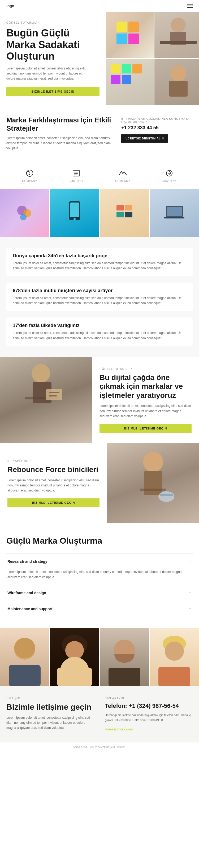 This screenshot has height=868, width=199. I want to click on brand-diff-title: Marka Farklılaştırması İçin Etkili Strat…, so click(60, 124).